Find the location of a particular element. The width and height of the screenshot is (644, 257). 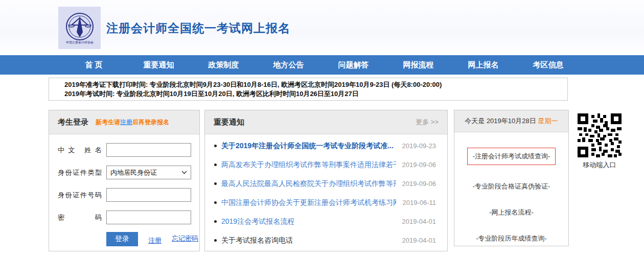

register-inline-link: 注册 is located at coordinates (126, 122).